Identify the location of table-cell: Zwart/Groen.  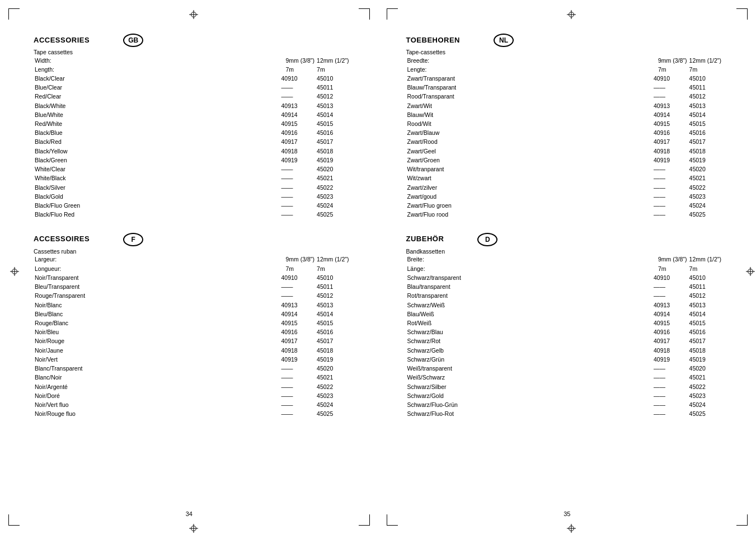
(529, 160).